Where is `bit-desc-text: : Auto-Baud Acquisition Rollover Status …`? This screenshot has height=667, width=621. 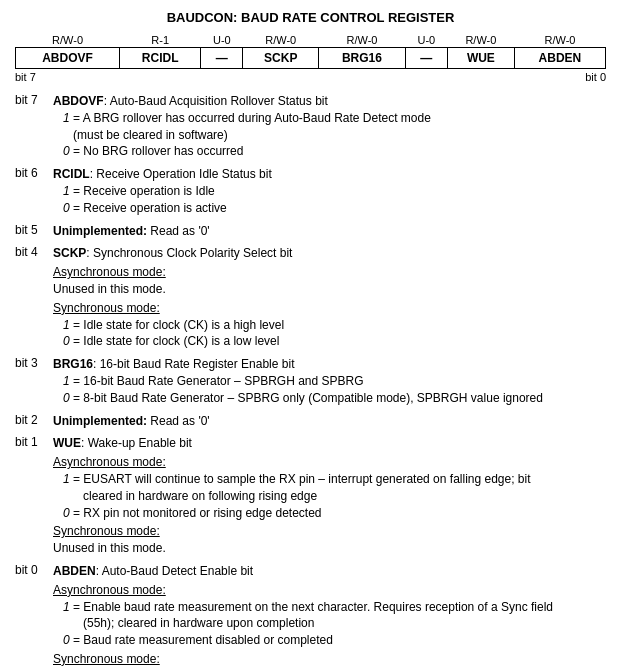 bit-desc-text: : Auto-Baud Acquisition Rollover Status … is located at coordinates (216, 101).